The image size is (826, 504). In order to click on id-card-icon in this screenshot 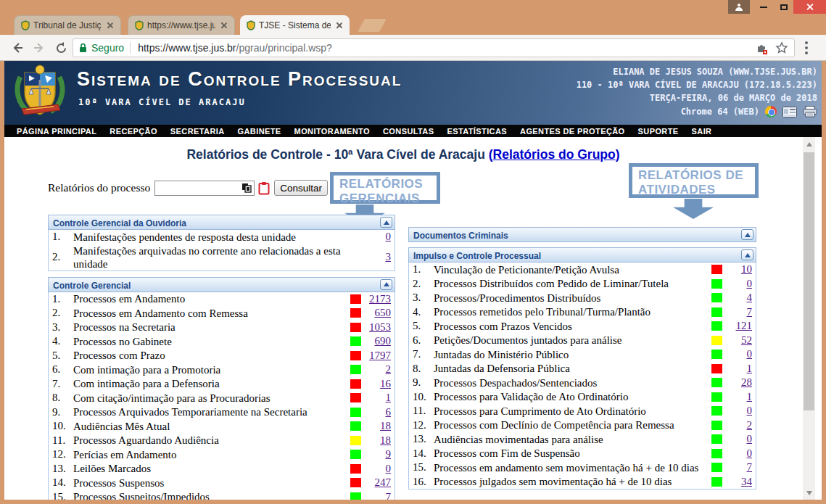, I will do `click(790, 112)`.